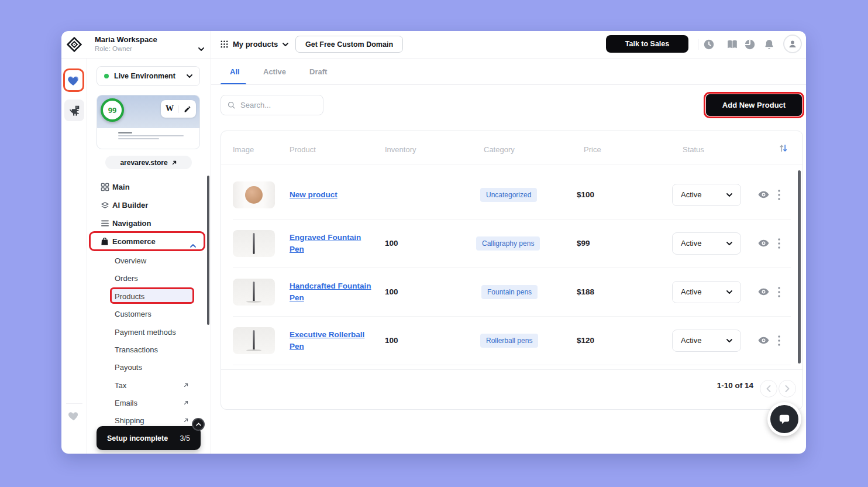 The height and width of the screenshot is (487, 868). What do you see at coordinates (149, 403) in the screenshot?
I see `sidebar-item-emails: Emails` at bounding box center [149, 403].